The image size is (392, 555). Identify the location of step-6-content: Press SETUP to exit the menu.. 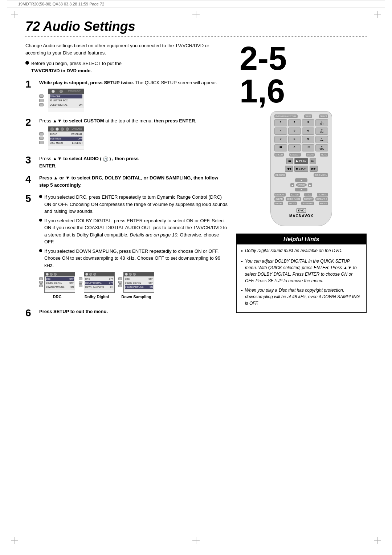
(134, 313).